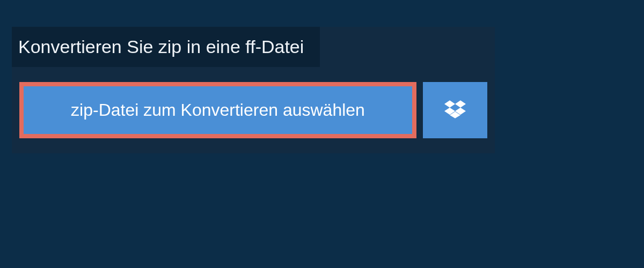  I want to click on select-file-button: zip-Datei zum Konvertieren auswählen, so click(218, 110).